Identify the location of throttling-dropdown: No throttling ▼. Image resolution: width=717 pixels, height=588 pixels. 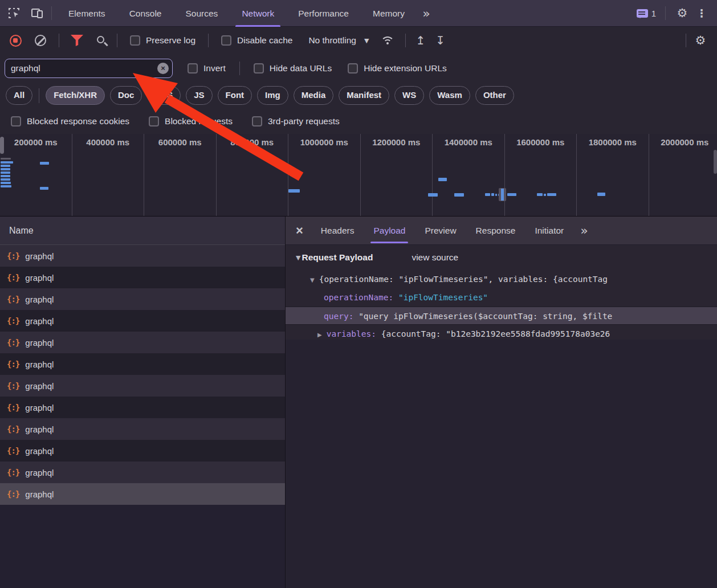
(339, 40).